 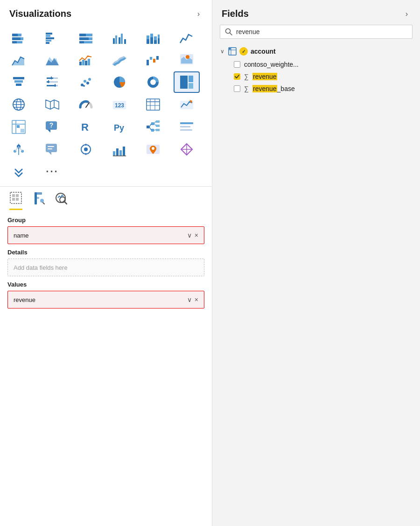 What do you see at coordinates (316, 77) in the screenshot?
I see `field-row-revenue: ∑ revenue` at bounding box center [316, 77].